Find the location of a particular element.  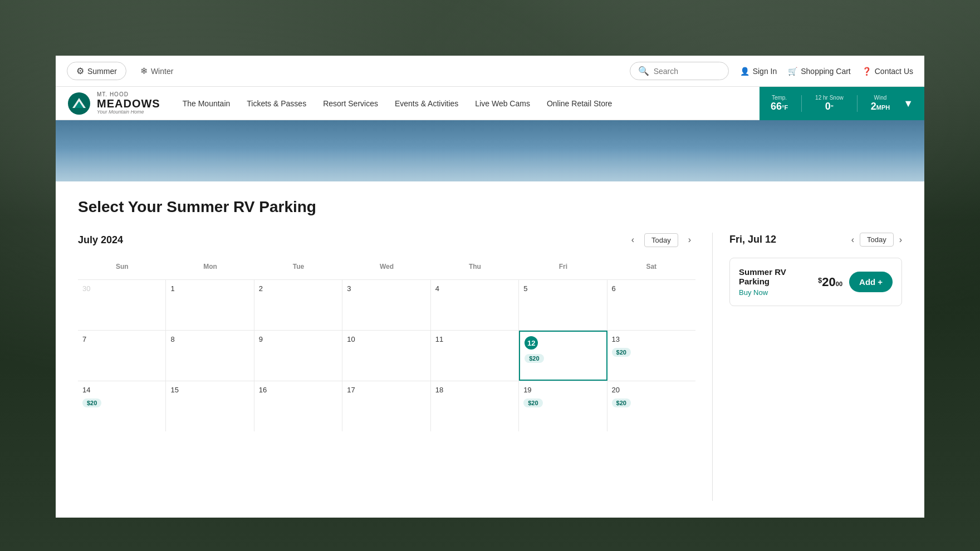

calendar-cell-17: 17 is located at coordinates (386, 406).